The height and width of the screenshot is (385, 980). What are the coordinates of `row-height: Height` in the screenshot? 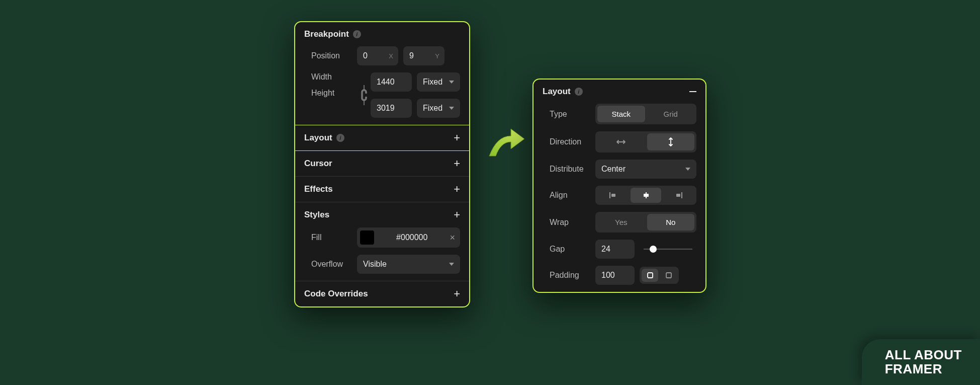 It's located at (331, 93).